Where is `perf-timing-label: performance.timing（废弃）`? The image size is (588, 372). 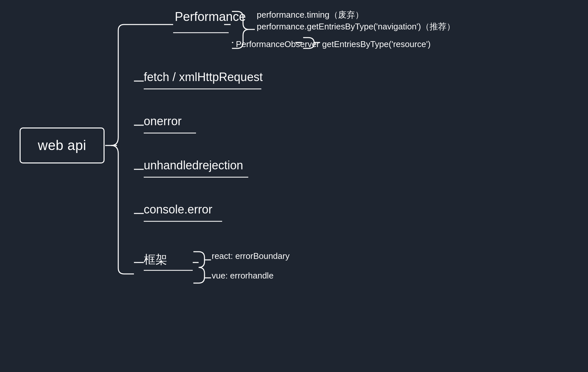 perf-timing-label: performance.timing（废弃） is located at coordinates (310, 15).